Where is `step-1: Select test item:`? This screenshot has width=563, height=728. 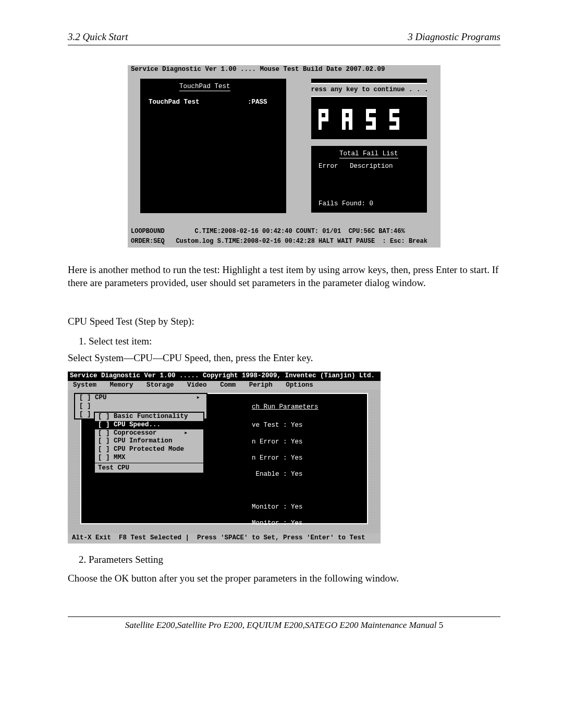
step-1: Select test item: is located at coordinates (295, 341).